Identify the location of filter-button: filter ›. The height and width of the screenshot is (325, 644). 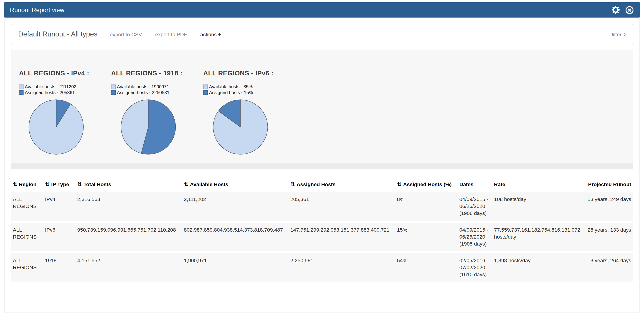
(618, 34).